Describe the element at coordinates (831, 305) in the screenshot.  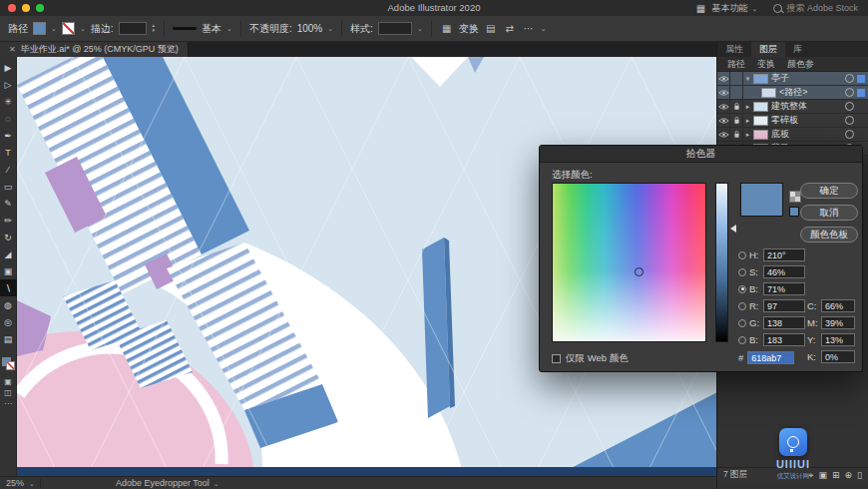
I see `c-row: C:66%` at that location.